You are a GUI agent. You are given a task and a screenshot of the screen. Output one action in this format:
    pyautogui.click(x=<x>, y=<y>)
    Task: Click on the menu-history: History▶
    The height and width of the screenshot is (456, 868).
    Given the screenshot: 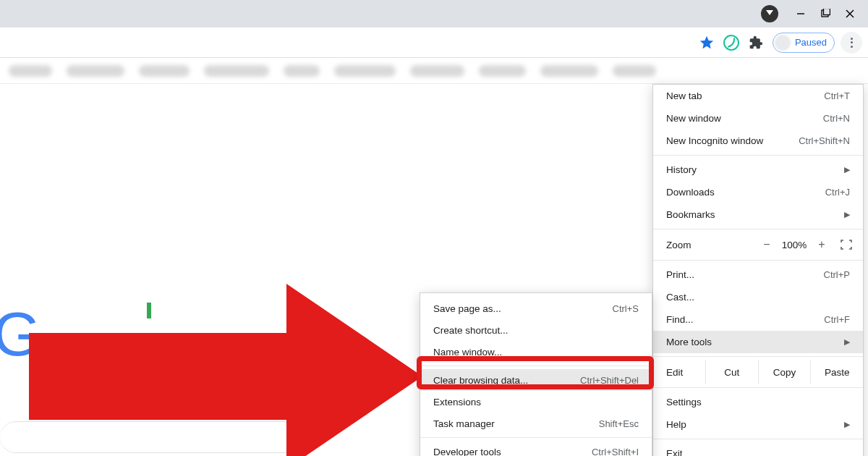 What is the action you would take?
    pyautogui.click(x=758, y=169)
    